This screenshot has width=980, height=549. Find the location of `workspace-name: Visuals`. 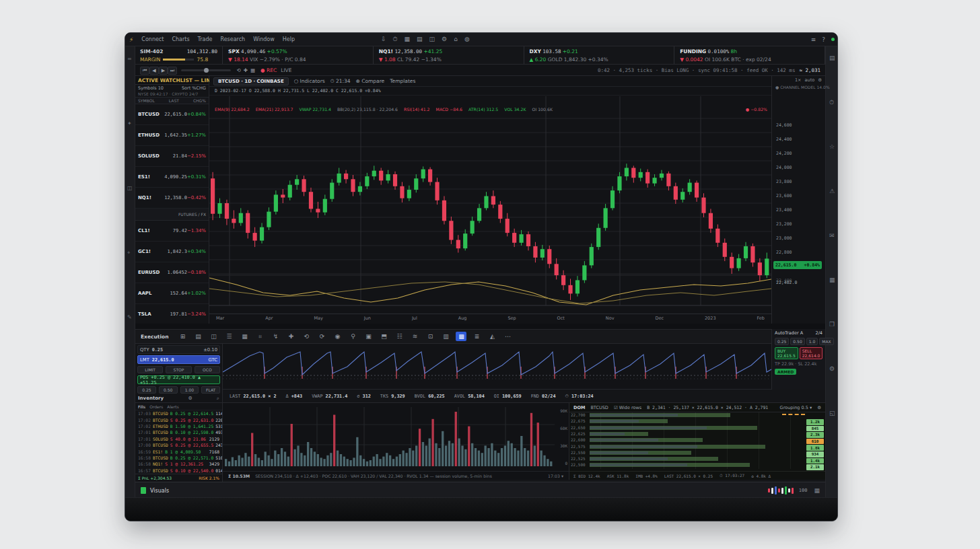

workspace-name: Visuals is located at coordinates (160, 491).